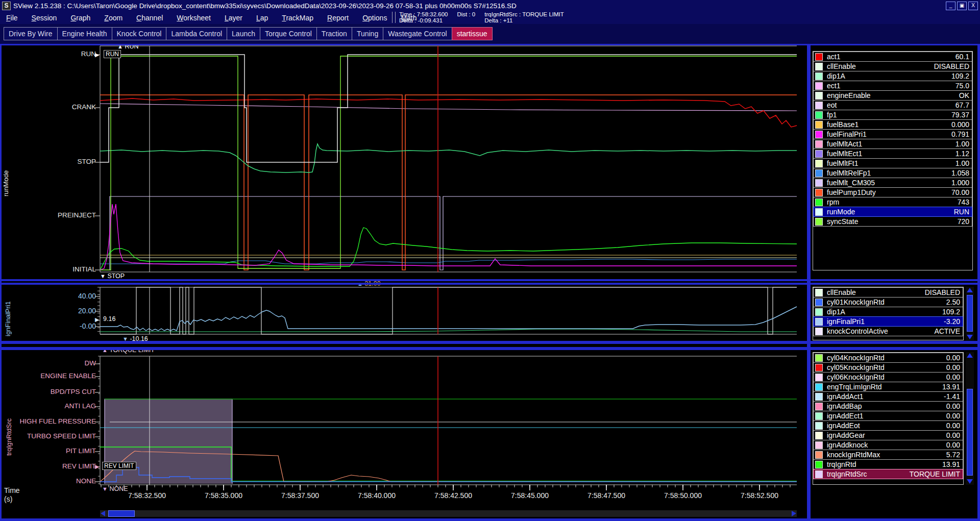  Describe the element at coordinates (48, 451) in the screenshot. I see `axis-tick-label: PIT LIMIT` at that location.